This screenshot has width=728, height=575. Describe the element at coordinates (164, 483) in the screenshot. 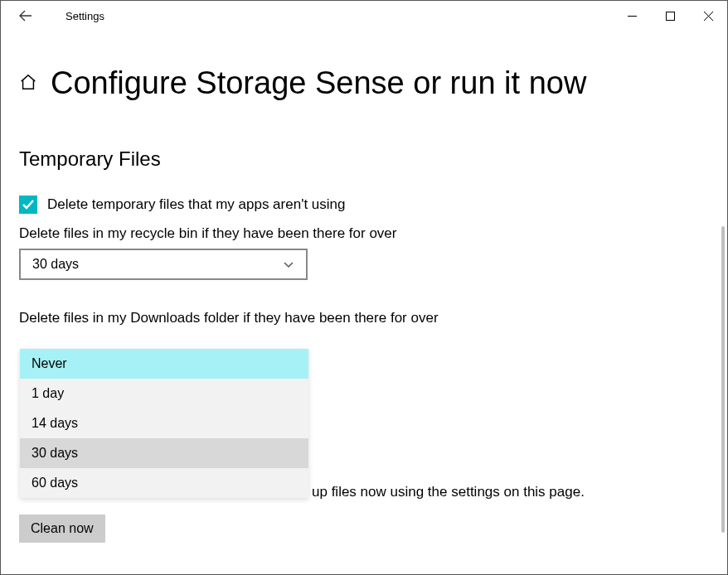

I see `dropdown-option: 60 days` at that location.